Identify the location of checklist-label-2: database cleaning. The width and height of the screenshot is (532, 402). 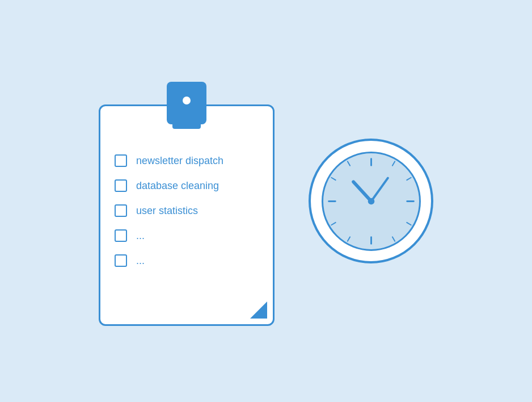
(178, 186).